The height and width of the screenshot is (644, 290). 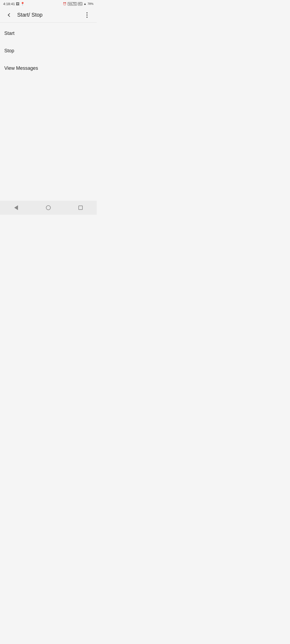 I want to click on three-dots-icon, so click(x=87, y=15).